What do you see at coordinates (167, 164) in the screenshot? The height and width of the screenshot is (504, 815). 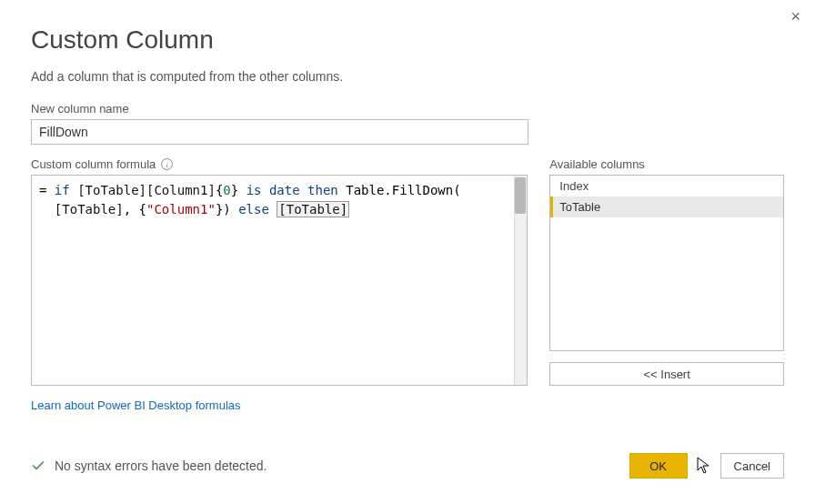 I see `info-icon: i` at bounding box center [167, 164].